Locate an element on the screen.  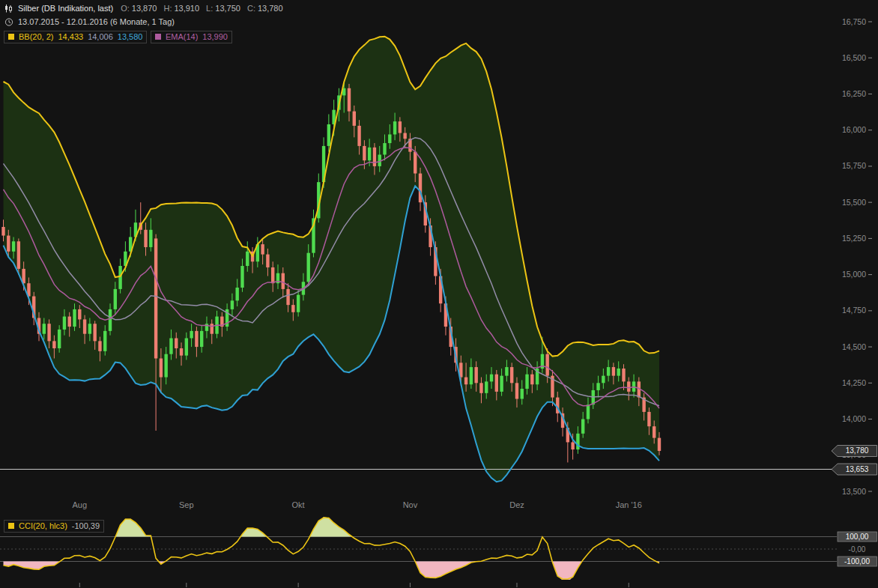
cci-legend-row: CCI(20, hlc3) -100,39 is located at coordinates (54, 526).